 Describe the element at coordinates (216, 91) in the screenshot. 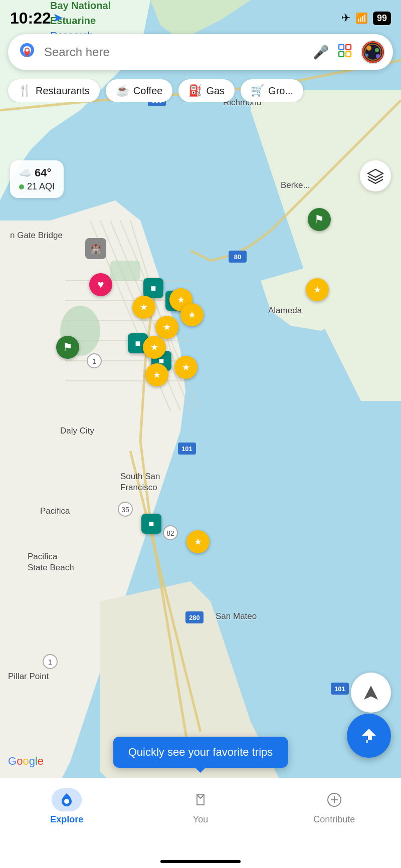

I see `pill-label: Gas` at that location.